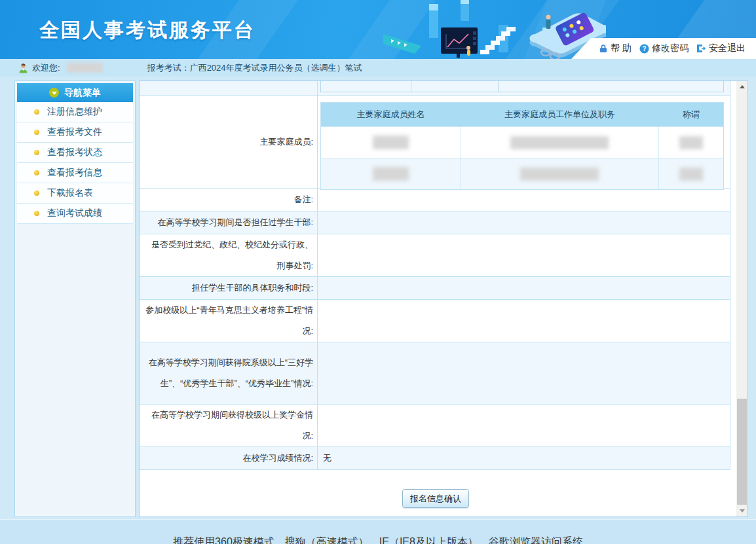  I want to click on redacted-username, so click(85, 68).